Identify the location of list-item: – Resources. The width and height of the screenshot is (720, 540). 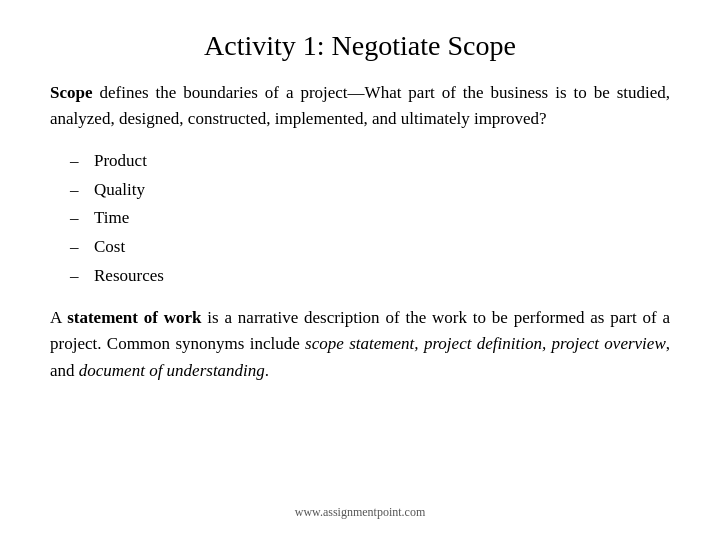
(117, 276).